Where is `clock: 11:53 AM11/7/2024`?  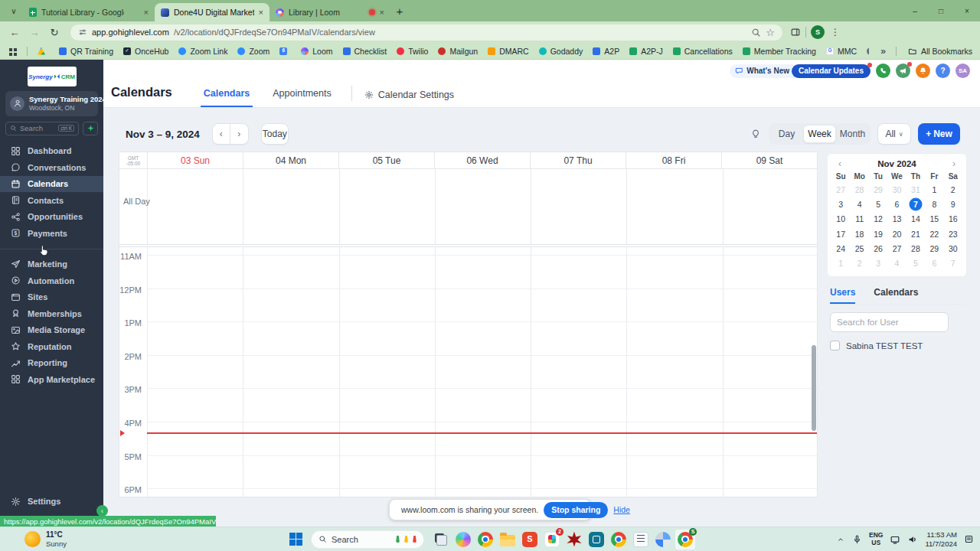
clock: 11:53 AM11/7/2024 is located at coordinates (941, 540).